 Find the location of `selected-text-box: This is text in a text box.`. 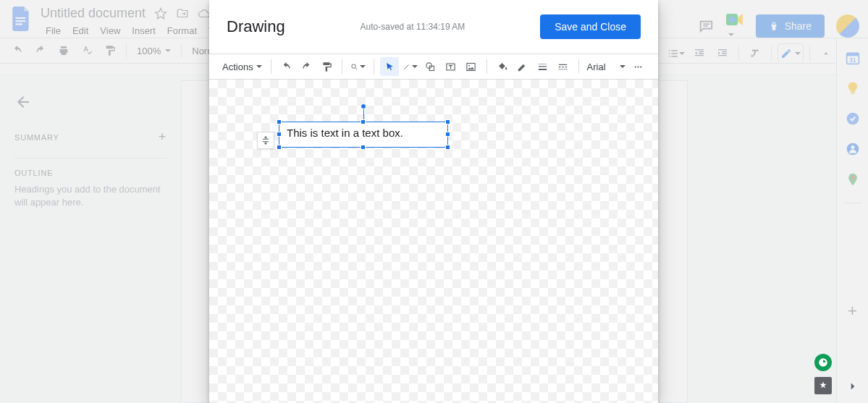

selected-text-box: This is text in a text box. is located at coordinates (363, 135).